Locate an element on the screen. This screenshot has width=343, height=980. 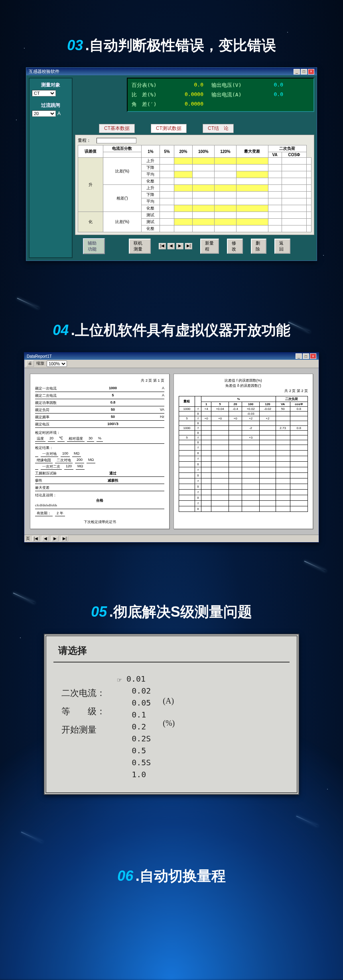
window-title-1: 互感器校验软件 is located at coordinates (44, 72).